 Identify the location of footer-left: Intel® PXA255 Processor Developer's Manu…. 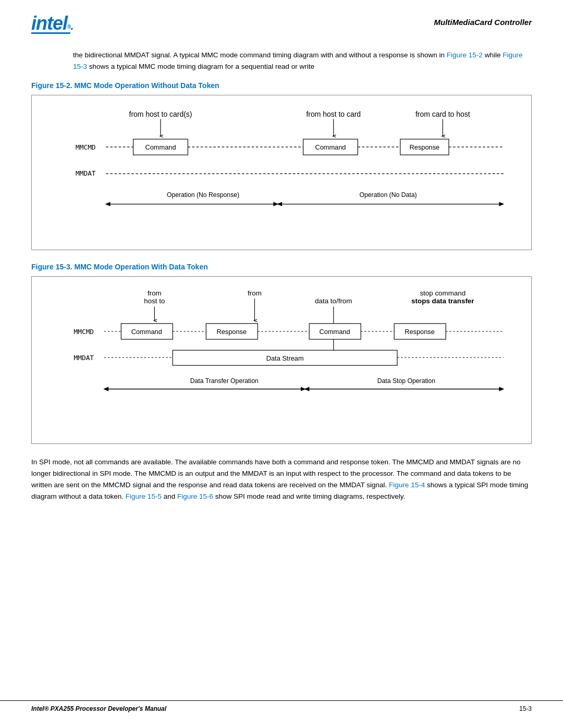
(99, 709).